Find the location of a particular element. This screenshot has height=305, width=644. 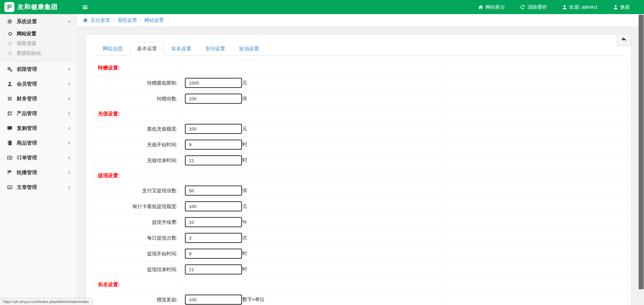

top-nav-item-4: 换肤 is located at coordinates (622, 7).